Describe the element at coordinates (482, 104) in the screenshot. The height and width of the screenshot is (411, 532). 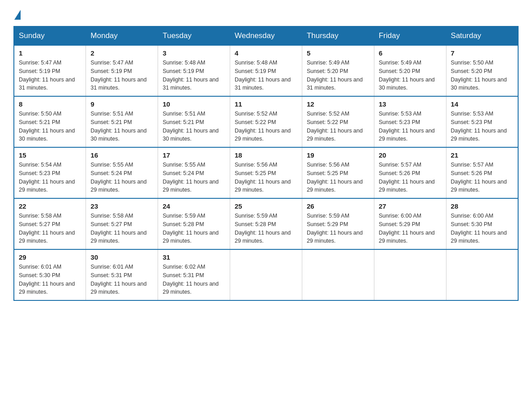
I see `day-number: 14` at that location.